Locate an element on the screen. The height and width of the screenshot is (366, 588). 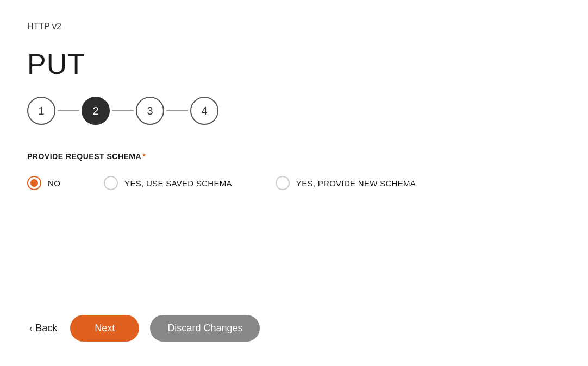
radio-outer-yes-new is located at coordinates (283, 183).